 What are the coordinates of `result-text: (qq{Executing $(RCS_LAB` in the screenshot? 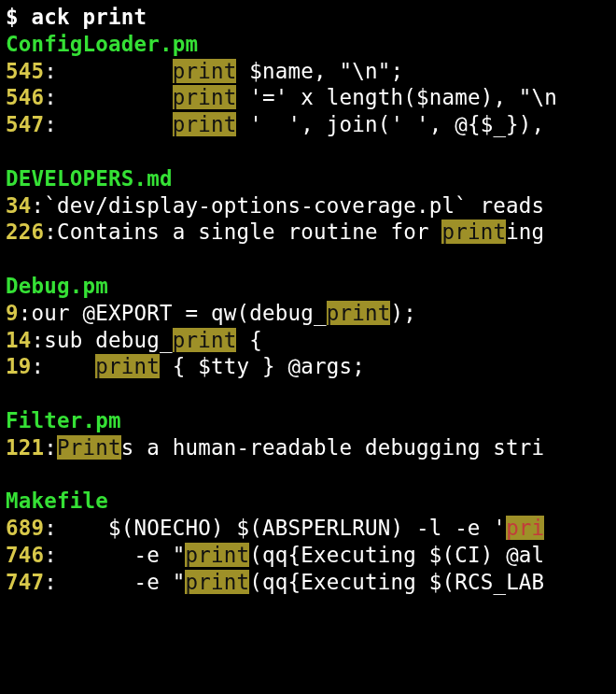 It's located at (397, 582).